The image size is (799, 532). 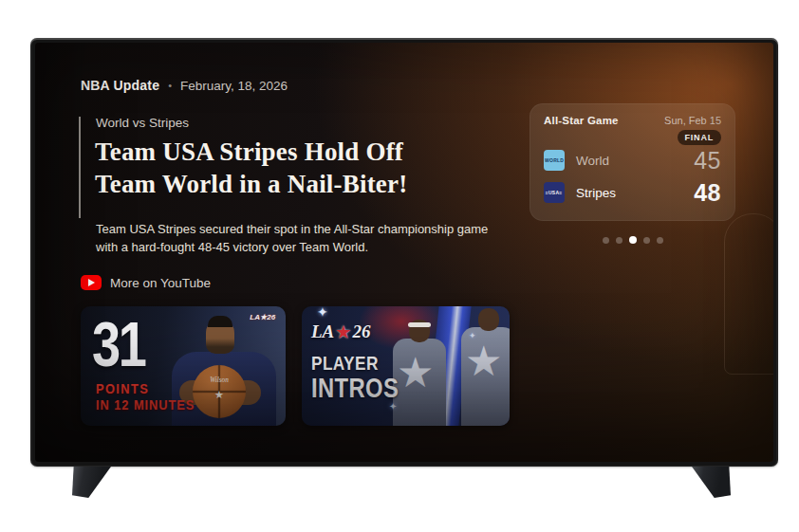 What do you see at coordinates (251, 184) in the screenshot?
I see `headline-line-2: Team World in a Nail-Biter!` at bounding box center [251, 184].